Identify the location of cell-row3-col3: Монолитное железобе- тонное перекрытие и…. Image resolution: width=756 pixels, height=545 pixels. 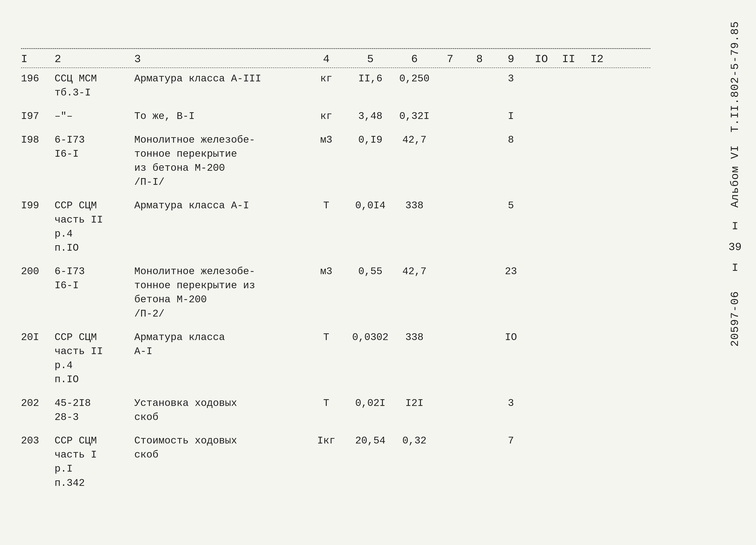
(220, 161).